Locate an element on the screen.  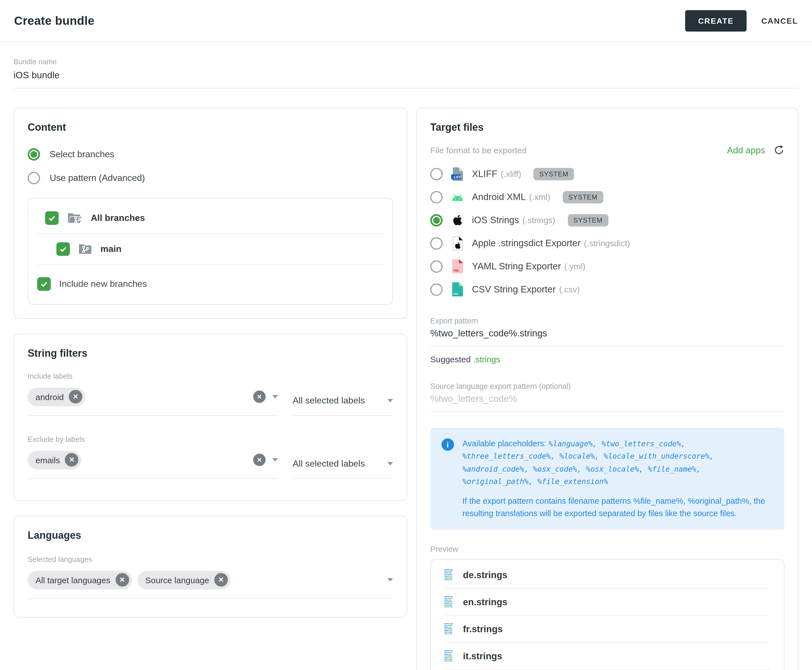
svg-text: YML is located at coordinates (456, 271).